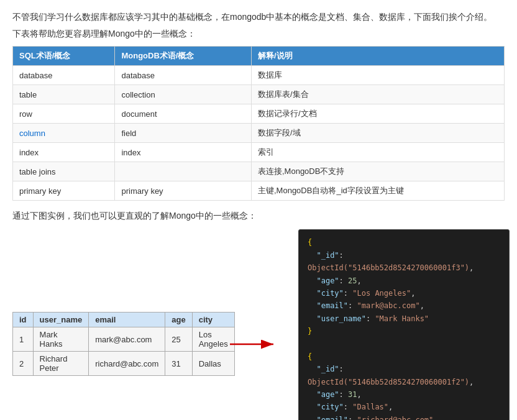 This screenshot has height=420, width=517. What do you see at coordinates (378, 114) in the screenshot?
I see `table-cell: 数据记录行/文档` at bounding box center [378, 114].